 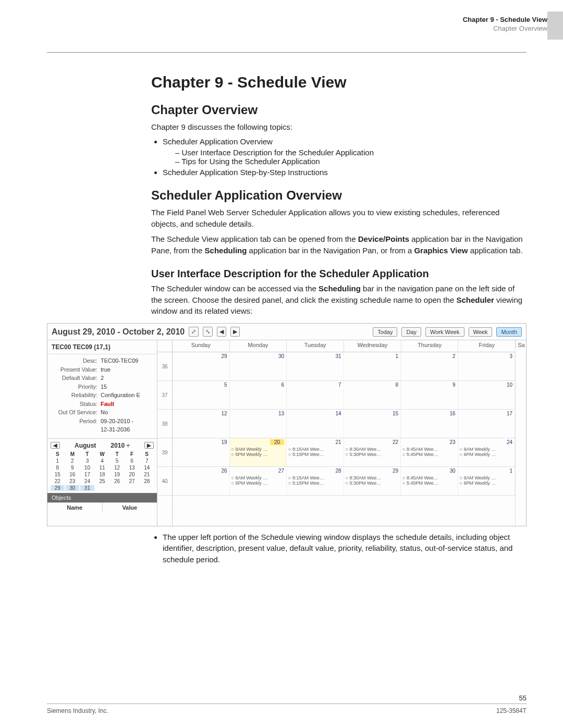 I want to click on calendar-cell: 31, so click(x=315, y=366).